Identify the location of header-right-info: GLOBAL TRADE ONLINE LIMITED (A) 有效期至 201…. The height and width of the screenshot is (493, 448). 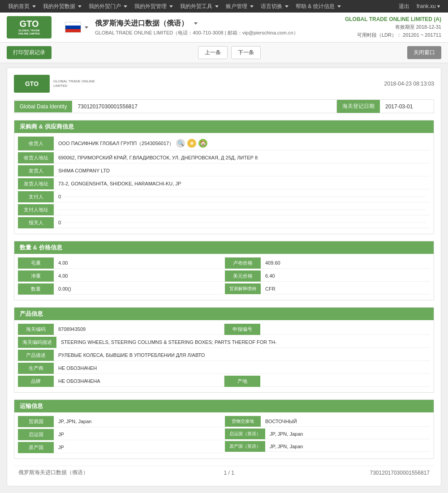
(393, 27).